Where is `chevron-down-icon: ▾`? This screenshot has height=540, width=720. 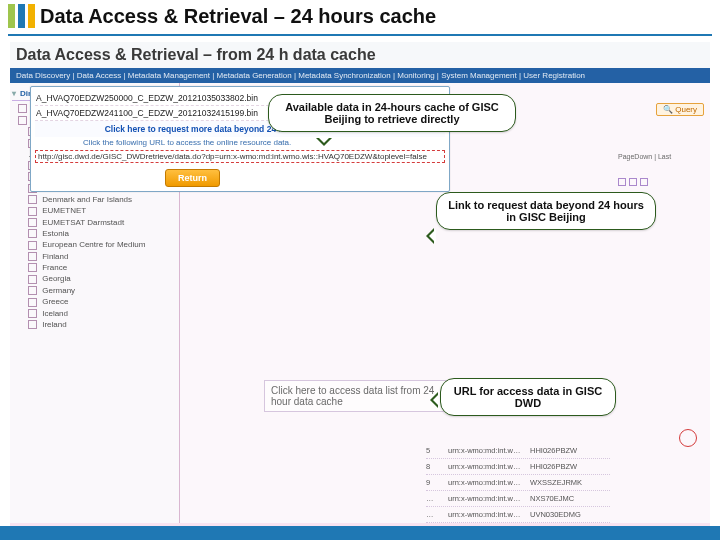 chevron-down-icon: ▾ is located at coordinates (14, 94).